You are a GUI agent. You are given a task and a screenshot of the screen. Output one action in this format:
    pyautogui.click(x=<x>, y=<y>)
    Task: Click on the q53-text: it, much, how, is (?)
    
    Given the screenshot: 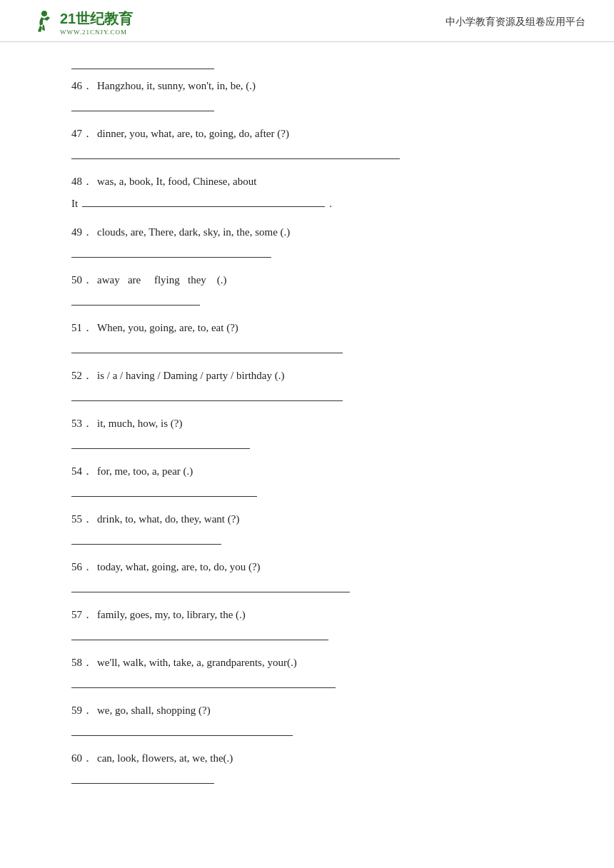 What is the action you would take?
    pyautogui.click(x=320, y=424)
    